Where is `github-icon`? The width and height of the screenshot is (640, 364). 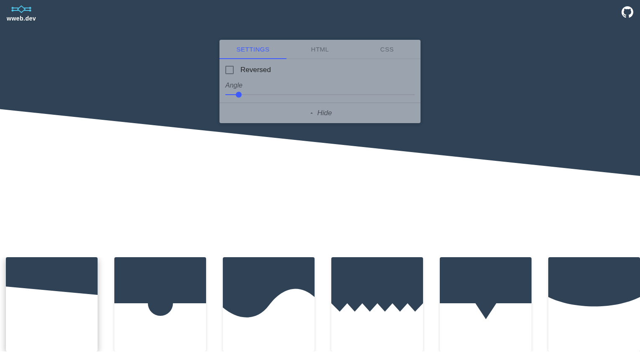 github-icon is located at coordinates (627, 12).